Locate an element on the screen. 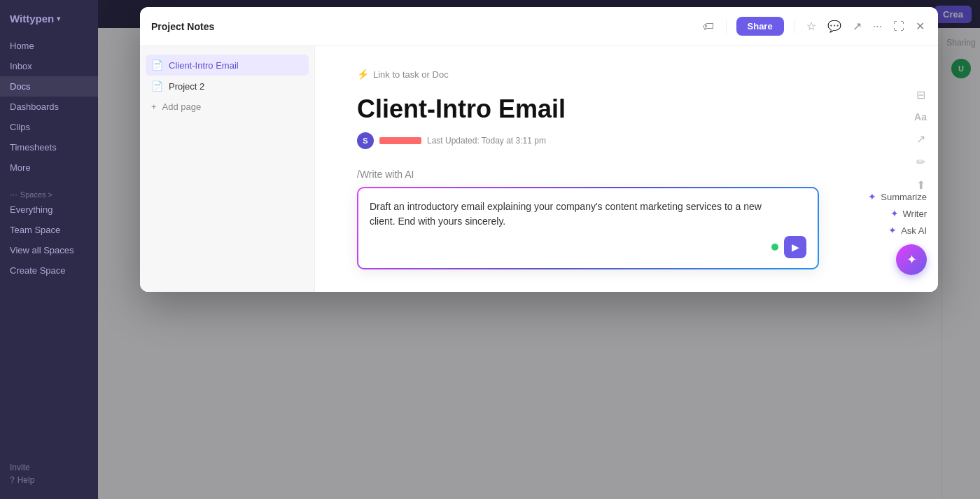  sidebar-bottom: Invite ? Help is located at coordinates (49, 474).